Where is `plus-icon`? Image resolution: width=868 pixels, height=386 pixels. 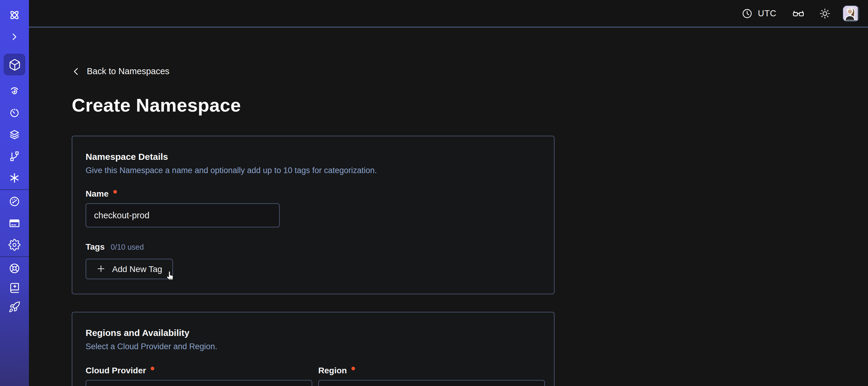 plus-icon is located at coordinates (101, 269).